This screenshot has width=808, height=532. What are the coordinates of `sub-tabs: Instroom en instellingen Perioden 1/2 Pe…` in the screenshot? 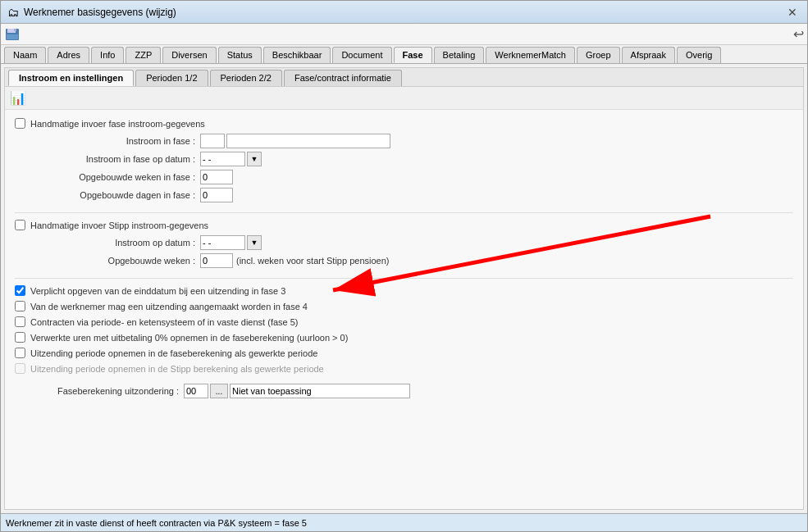 It's located at (404, 77).